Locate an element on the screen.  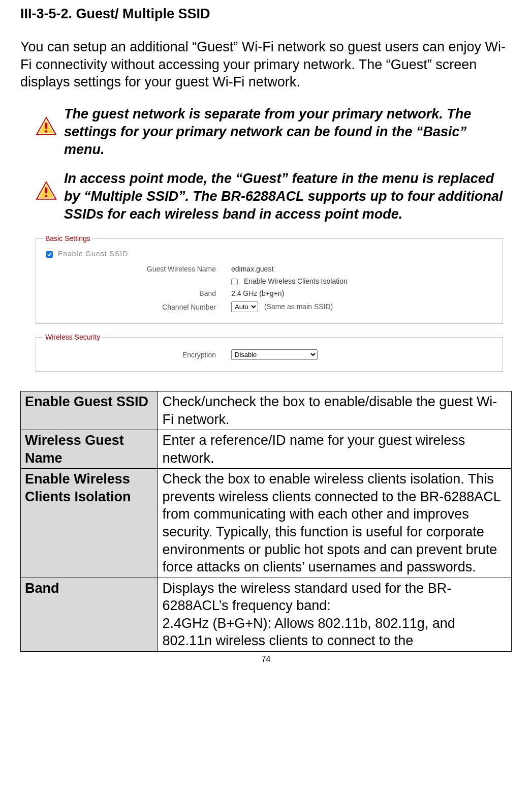
basic-settings-fieldset: Basic Settings Enable Guest SSID Guest W… is located at coordinates (269, 279).